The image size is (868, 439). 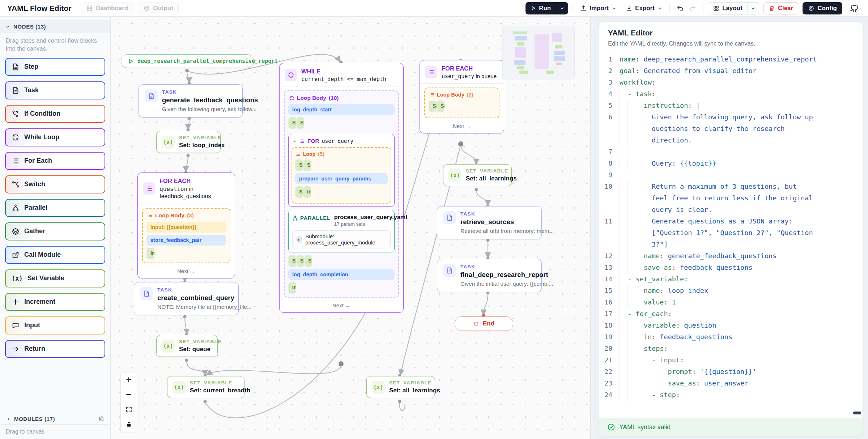 What do you see at coordinates (378, 387) in the screenshot?
I see `set-variable-icon: (x)` at bounding box center [378, 387].